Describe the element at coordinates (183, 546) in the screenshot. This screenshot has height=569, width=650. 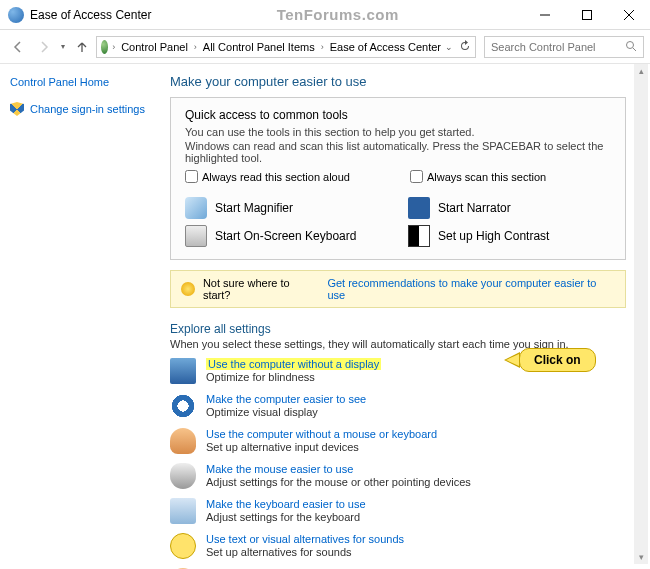
I see `speech-icon` at that location.